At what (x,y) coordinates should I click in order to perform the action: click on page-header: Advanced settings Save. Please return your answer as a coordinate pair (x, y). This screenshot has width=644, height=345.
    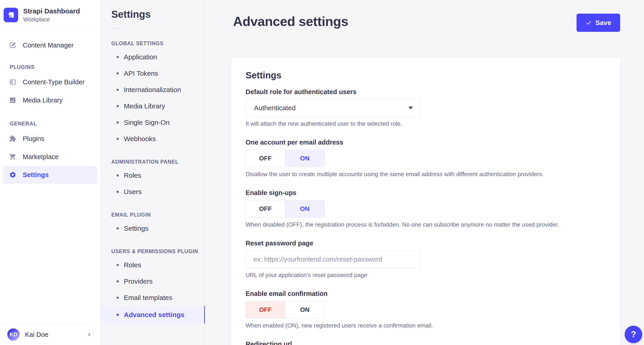
    Looking at the image, I should click on (426, 16).